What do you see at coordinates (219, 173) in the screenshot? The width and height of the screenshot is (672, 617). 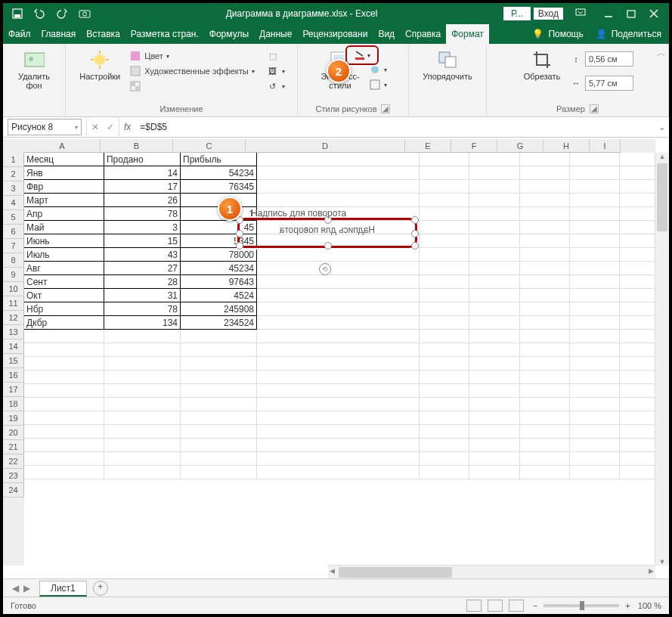 I see `cell: 54234` at bounding box center [219, 173].